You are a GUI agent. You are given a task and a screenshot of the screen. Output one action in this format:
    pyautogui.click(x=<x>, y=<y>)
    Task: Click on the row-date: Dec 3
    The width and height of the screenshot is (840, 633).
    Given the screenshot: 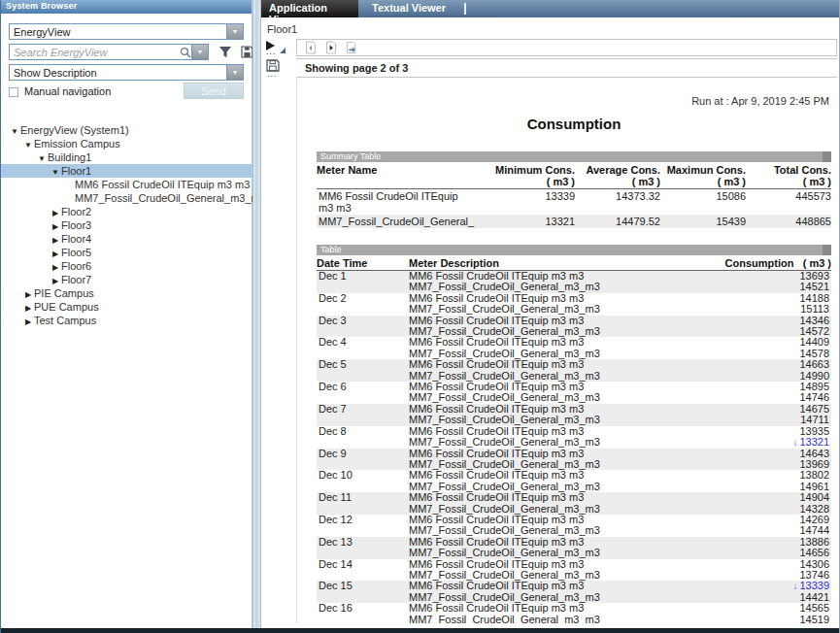 What is the action you would take?
    pyautogui.click(x=363, y=326)
    